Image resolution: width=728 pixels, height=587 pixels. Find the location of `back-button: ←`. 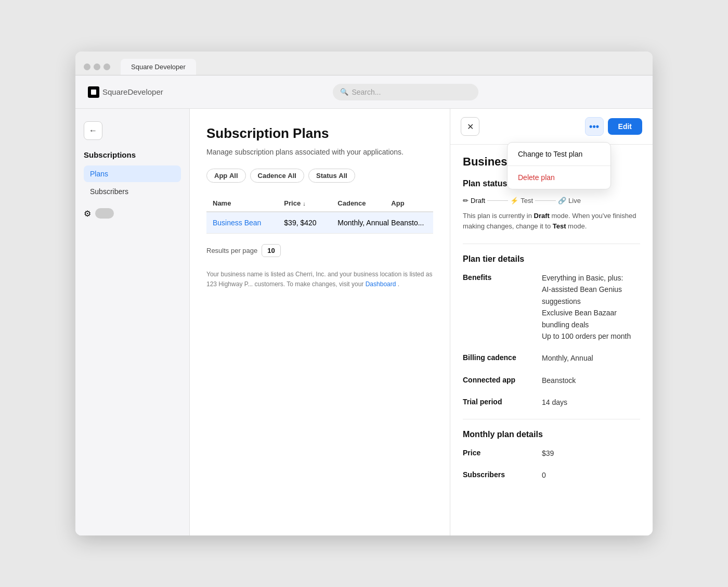

back-button: ← is located at coordinates (93, 131).